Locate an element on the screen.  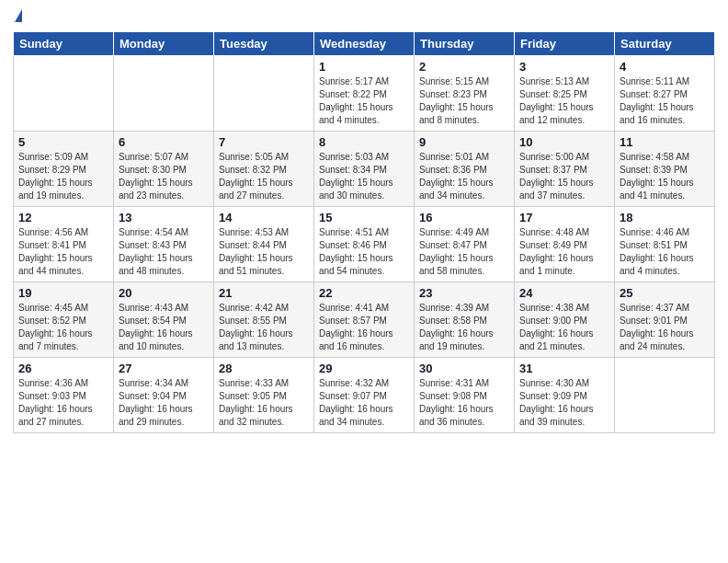
calendar-cell: 12Sunrise: 4:56 AMSunset: 8:41 PMDayligh… is located at coordinates (64, 245).